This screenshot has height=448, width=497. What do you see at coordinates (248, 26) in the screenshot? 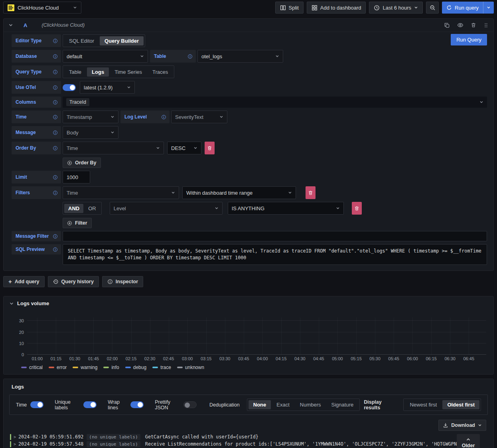
I see `query-row-header: A (ClickHouse Cloud)` at bounding box center [248, 26].